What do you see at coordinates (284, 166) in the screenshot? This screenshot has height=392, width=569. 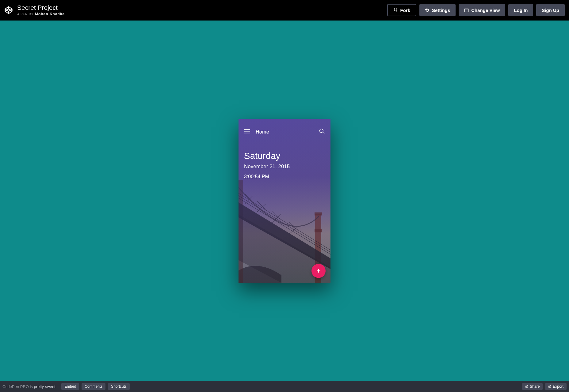 I see `date-label: November 21, 2015` at bounding box center [284, 166].